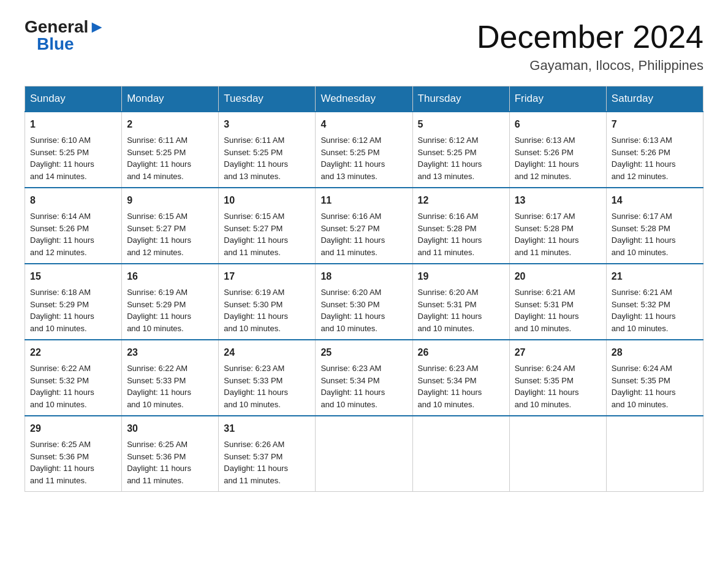 Image resolution: width=728 pixels, height=563 pixels. Describe the element at coordinates (364, 99) in the screenshot. I see `header-wednesday: Wednesday` at that location.